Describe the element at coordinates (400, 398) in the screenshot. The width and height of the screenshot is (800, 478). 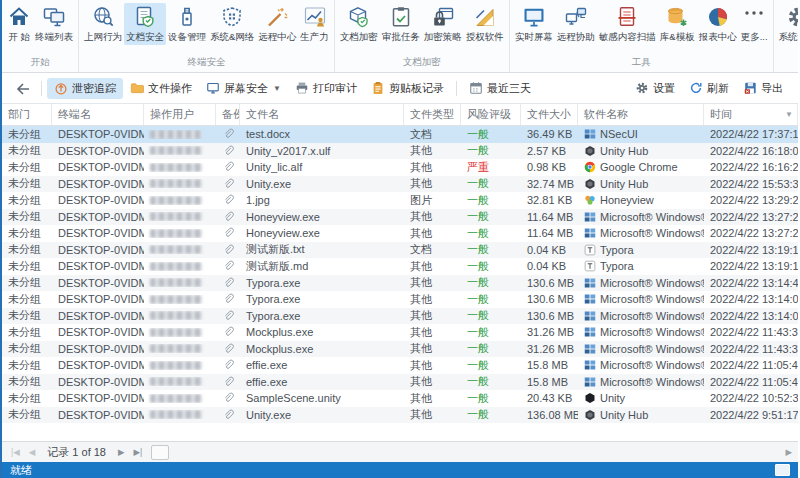
I see `table-row: 未分组DESKTOP-0VIDMDJSampleScene.unity其他一般2…` at that location.